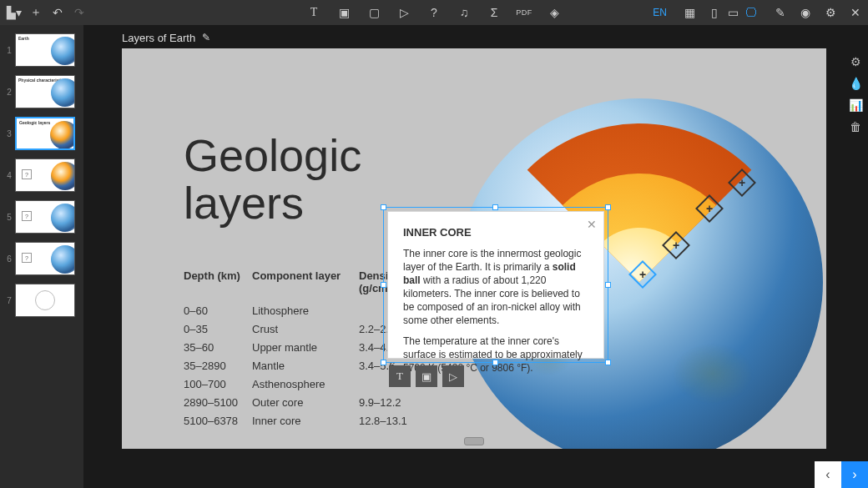  Describe the element at coordinates (453, 376) in the screenshot. I see `context-video-icon: ▷` at that location.